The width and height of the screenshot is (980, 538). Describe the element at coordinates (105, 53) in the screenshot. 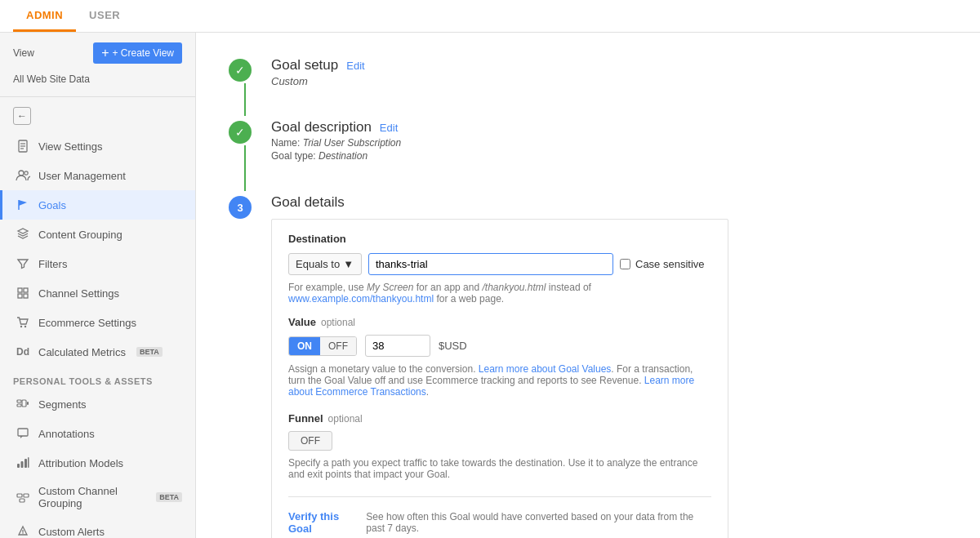

I see `plus-icon: +` at that location.